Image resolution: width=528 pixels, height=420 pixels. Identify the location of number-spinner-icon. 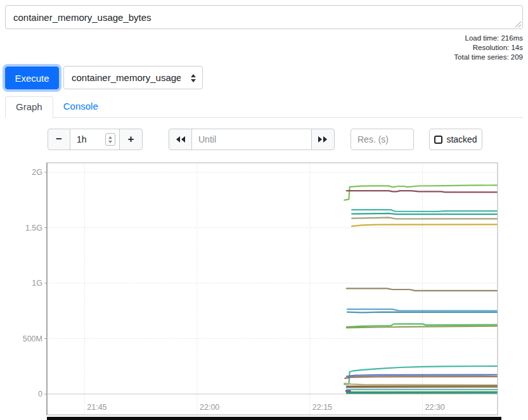
(110, 139).